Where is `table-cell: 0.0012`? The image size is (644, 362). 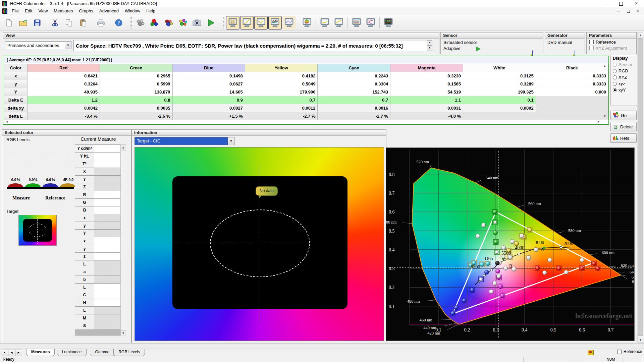
table-cell: 0.0012 is located at coordinates (281, 108).